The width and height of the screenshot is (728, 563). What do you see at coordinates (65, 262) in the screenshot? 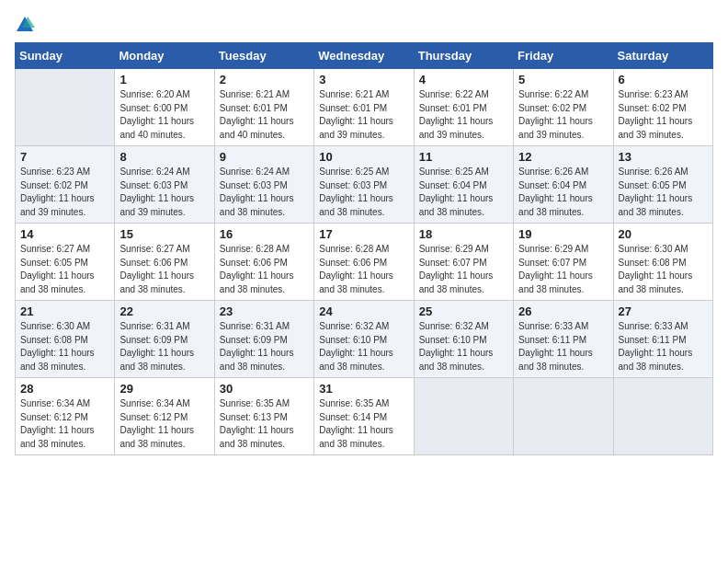
I see `calendar-cell: 14Sunrise: 6:27 AM Sunset: 6:05 PM Dayli…` at bounding box center [65, 262].